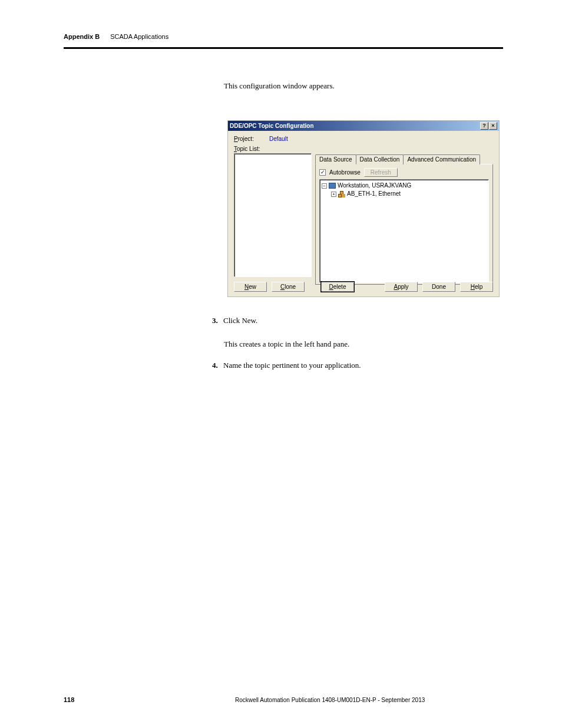 The height and width of the screenshot is (728, 562). What do you see at coordinates (338, 286) in the screenshot?
I see `delete-button: Delete` at bounding box center [338, 286].